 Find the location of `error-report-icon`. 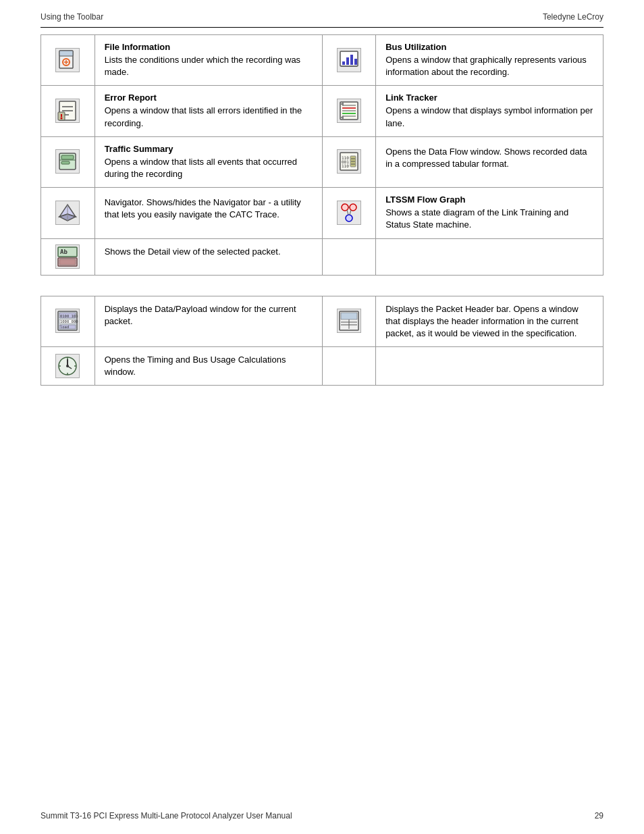

error-report-icon is located at coordinates (68, 111).